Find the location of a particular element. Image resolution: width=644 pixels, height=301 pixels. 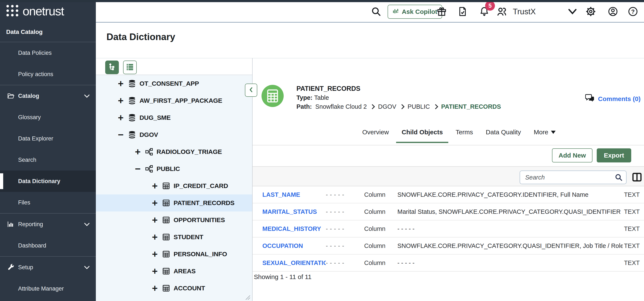

tree-node-label: DUG_SME is located at coordinates (155, 118).